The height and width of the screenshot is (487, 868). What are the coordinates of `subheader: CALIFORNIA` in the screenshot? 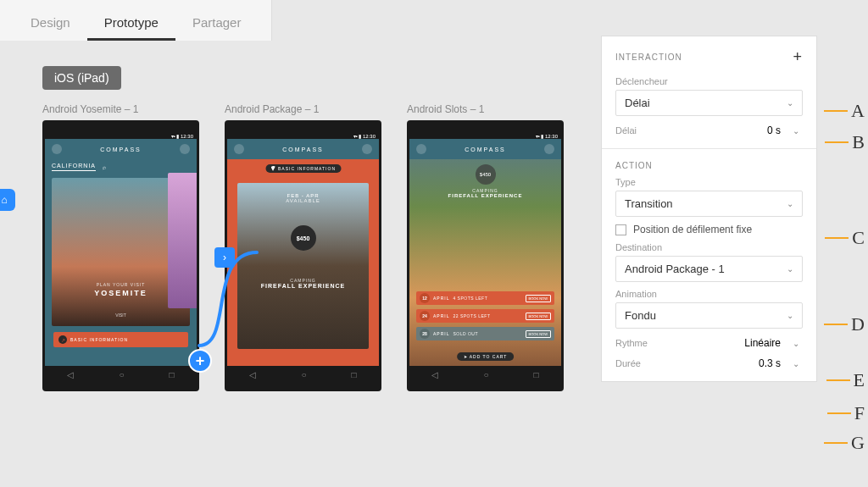 It's located at (74, 167).